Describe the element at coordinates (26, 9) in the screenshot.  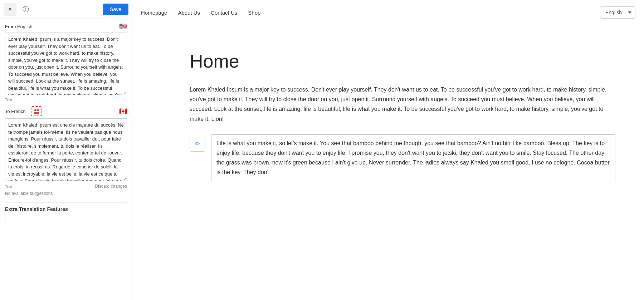
I see `info-icon: ⓘ` at that location.